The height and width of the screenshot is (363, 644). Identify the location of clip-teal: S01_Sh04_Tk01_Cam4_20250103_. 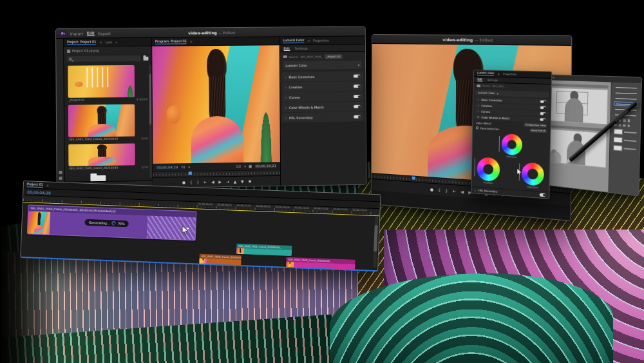
(264, 250).